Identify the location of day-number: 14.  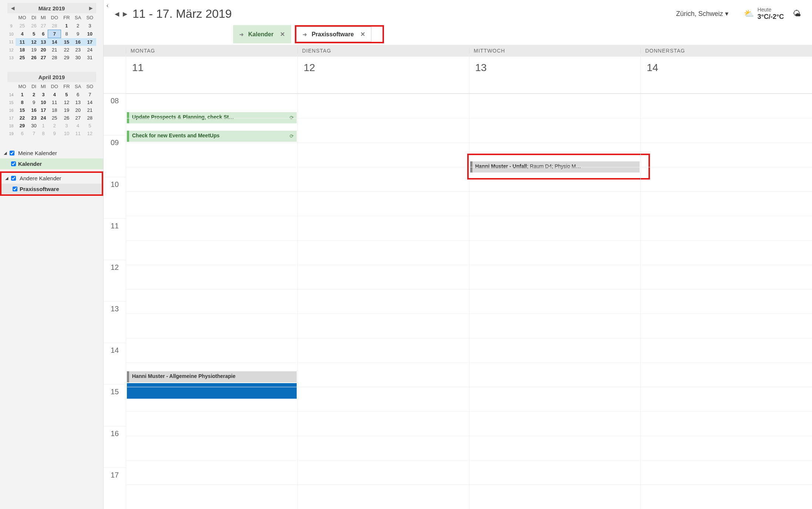
(726, 75).